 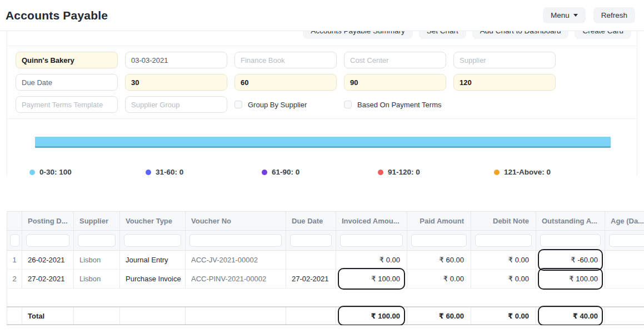 What do you see at coordinates (14, 279) in the screenshot?
I see `cell-row-index: 2` at bounding box center [14, 279].